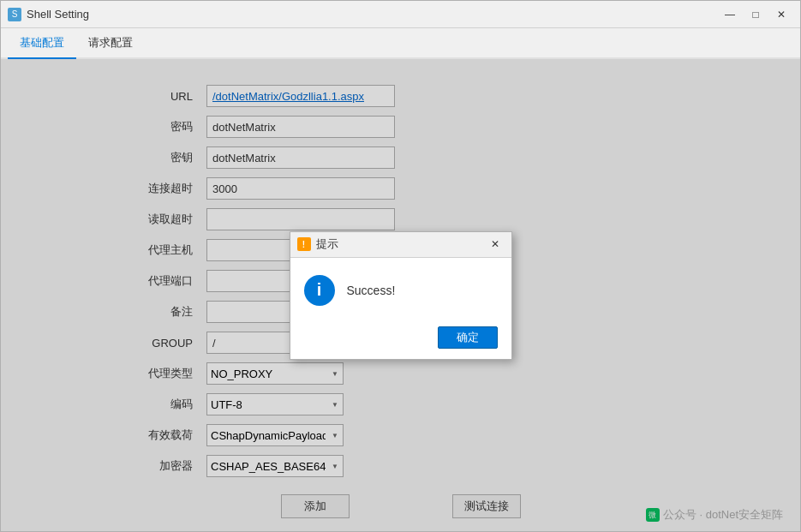  What do you see at coordinates (401, 296) in the screenshot?
I see `modal-dialog: ! 提示 ✕ i Success! 确定` at bounding box center [401, 296].